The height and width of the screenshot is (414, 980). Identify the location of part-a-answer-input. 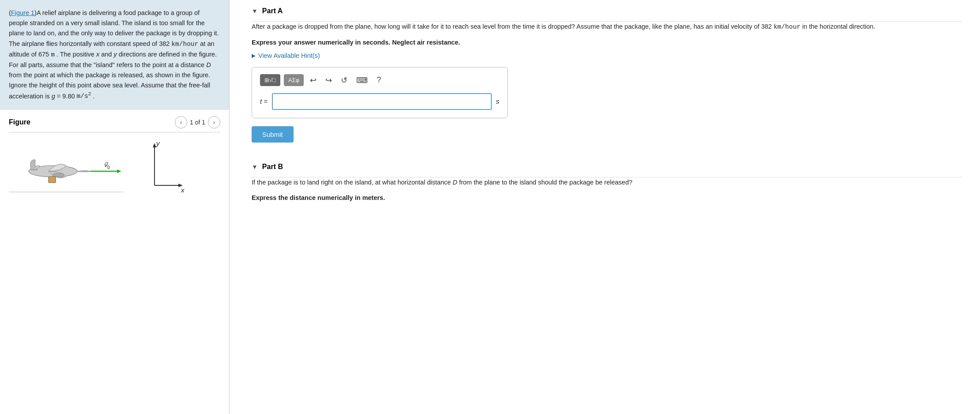
(381, 102).